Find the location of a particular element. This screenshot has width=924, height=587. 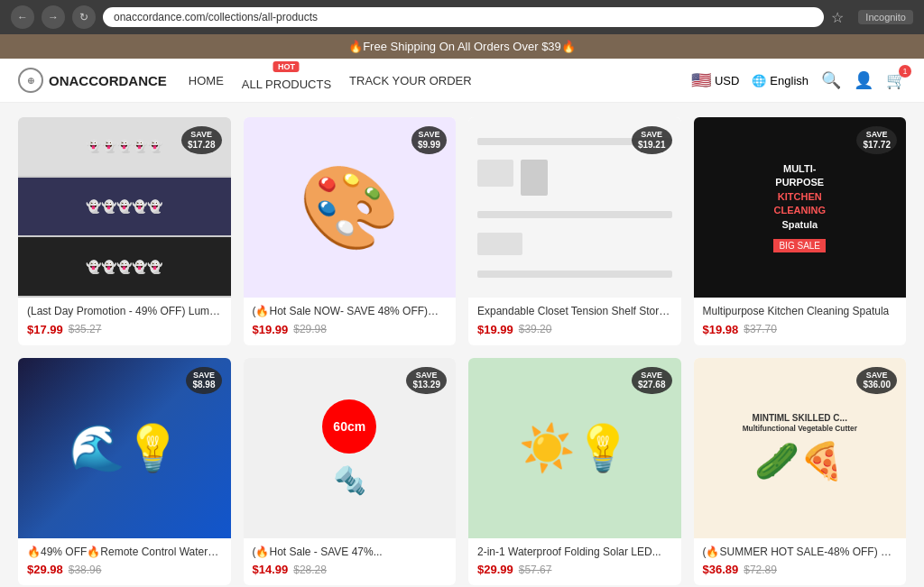

cube-visual: 🎨 is located at coordinates (349, 207).